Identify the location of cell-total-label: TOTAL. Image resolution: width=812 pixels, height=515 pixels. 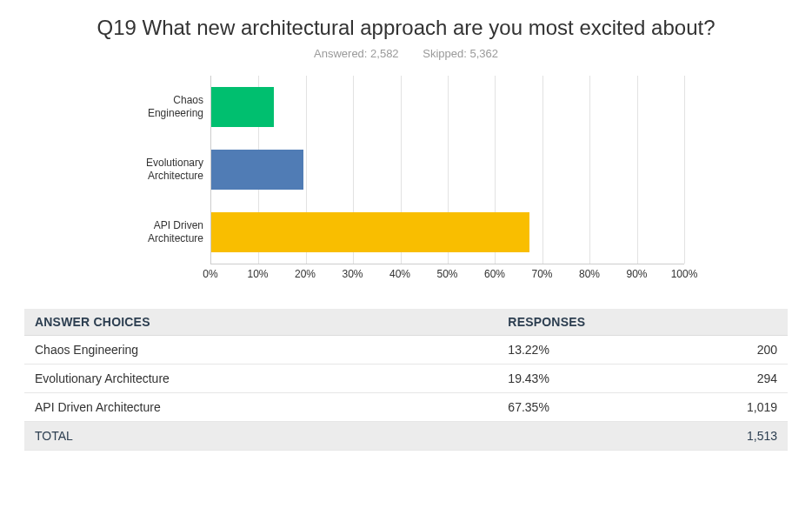
(261, 437).